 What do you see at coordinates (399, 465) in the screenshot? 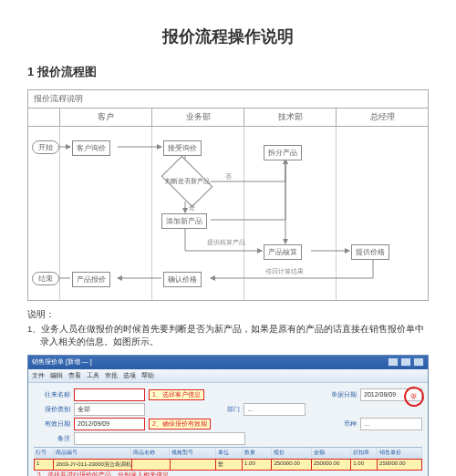
I see `cell-price: 250000.00` at bounding box center [399, 465].